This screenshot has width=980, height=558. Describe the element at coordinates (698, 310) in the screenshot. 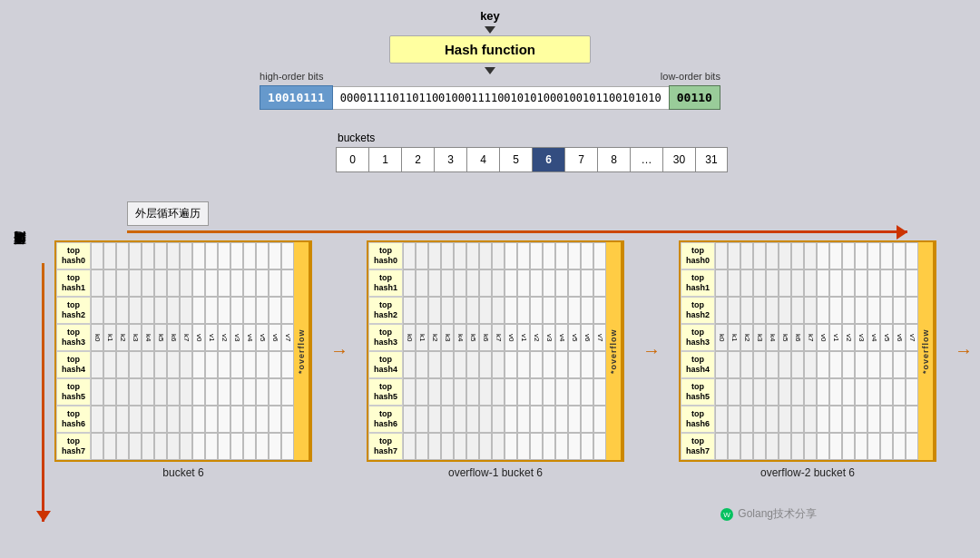

I see `row-label-2: top hash2` at that location.